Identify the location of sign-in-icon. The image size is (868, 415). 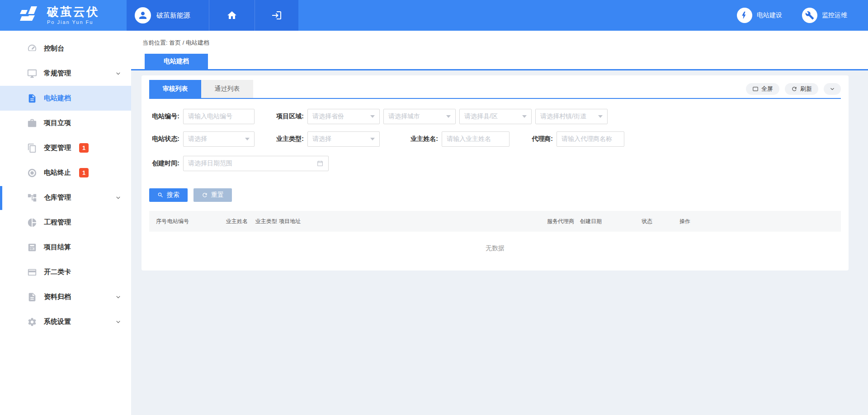
(277, 15).